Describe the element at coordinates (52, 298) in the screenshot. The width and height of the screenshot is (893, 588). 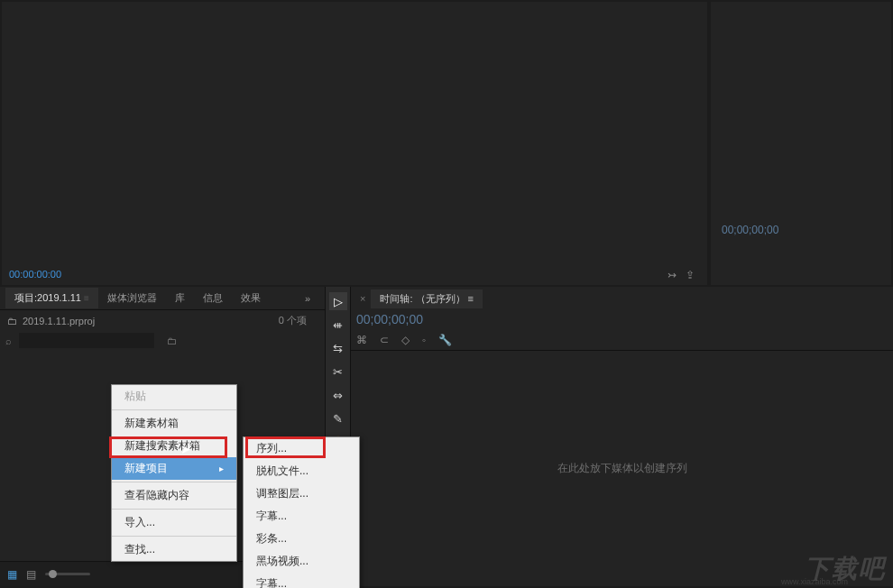
I see `tab-project: 项目:2019.1.11 ≡` at that location.